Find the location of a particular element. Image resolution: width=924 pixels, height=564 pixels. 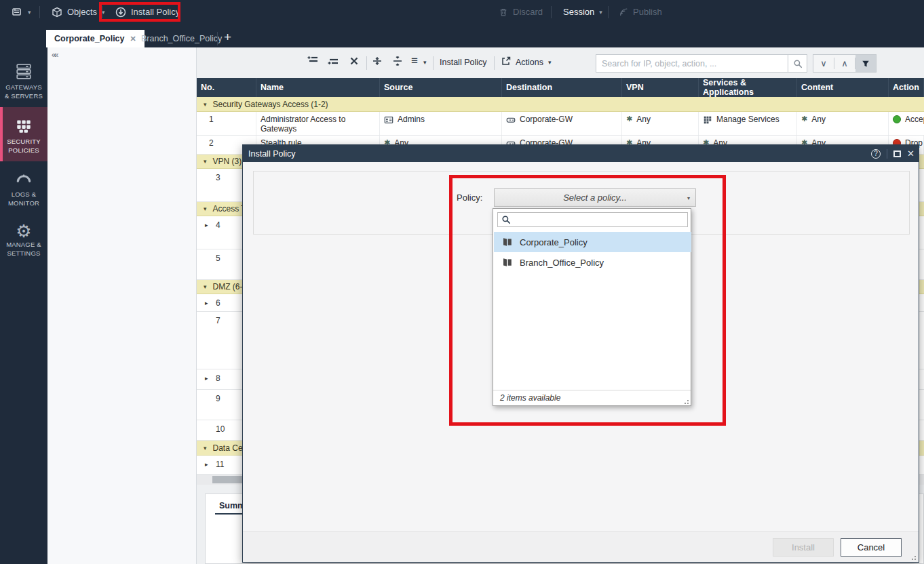

cell-action: Accept is located at coordinates (915, 119).